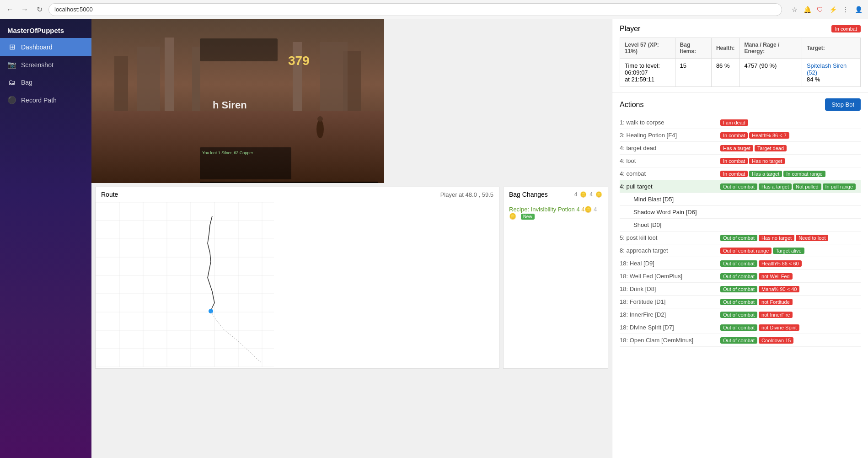  Describe the element at coordinates (110, 194) in the screenshot. I see `route-title: Route` at that location.